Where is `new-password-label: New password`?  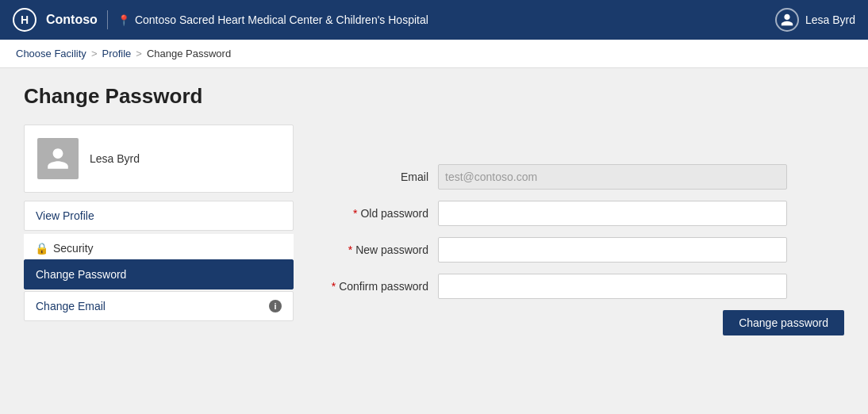 new-password-label: New password is located at coordinates (373, 250).